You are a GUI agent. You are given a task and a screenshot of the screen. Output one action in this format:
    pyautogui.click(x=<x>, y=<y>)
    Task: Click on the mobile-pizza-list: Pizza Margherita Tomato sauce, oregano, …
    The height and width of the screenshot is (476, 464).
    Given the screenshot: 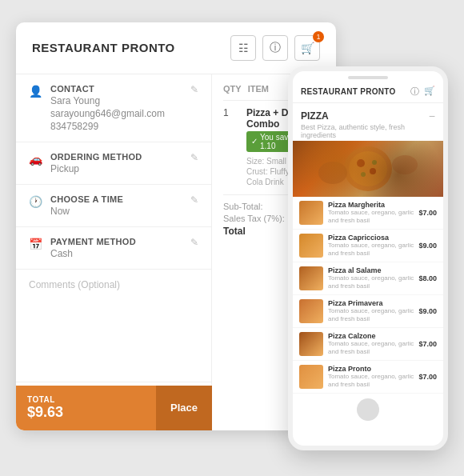 What is the action you would take?
    pyautogui.click(x=368, y=295)
    